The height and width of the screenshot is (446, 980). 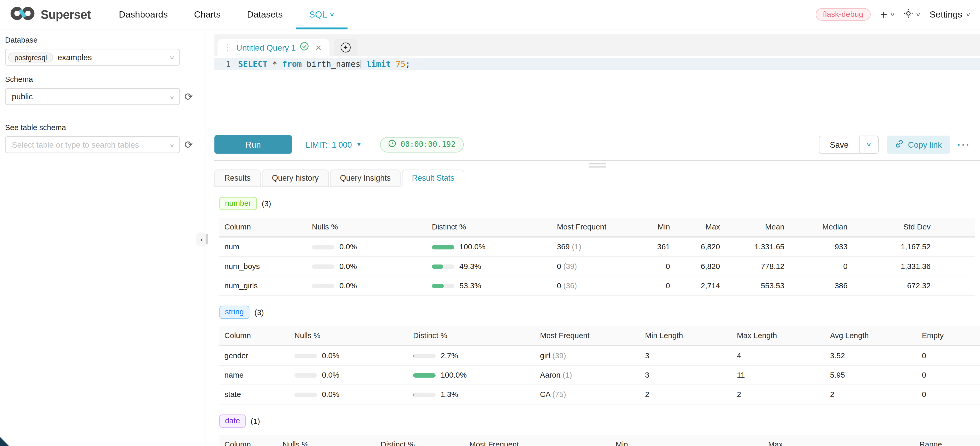 I want to click on run-button: Run, so click(x=253, y=145).